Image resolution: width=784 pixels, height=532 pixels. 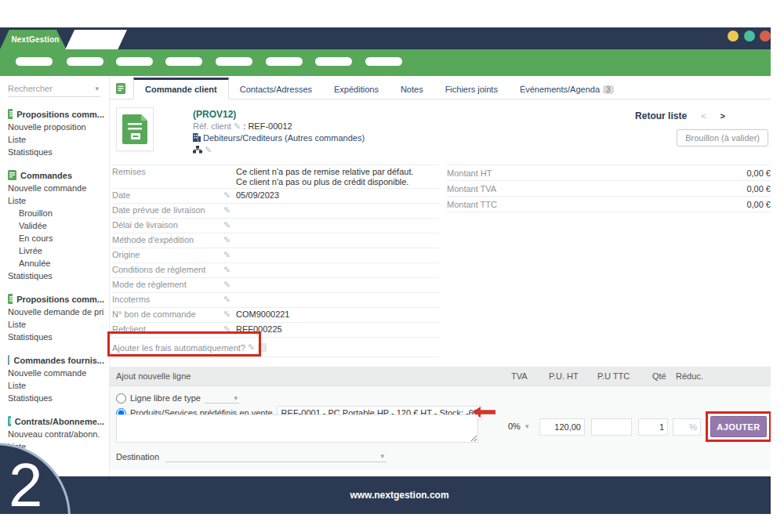 I want to click on free-line-type-select: ▾, so click(x=222, y=398).